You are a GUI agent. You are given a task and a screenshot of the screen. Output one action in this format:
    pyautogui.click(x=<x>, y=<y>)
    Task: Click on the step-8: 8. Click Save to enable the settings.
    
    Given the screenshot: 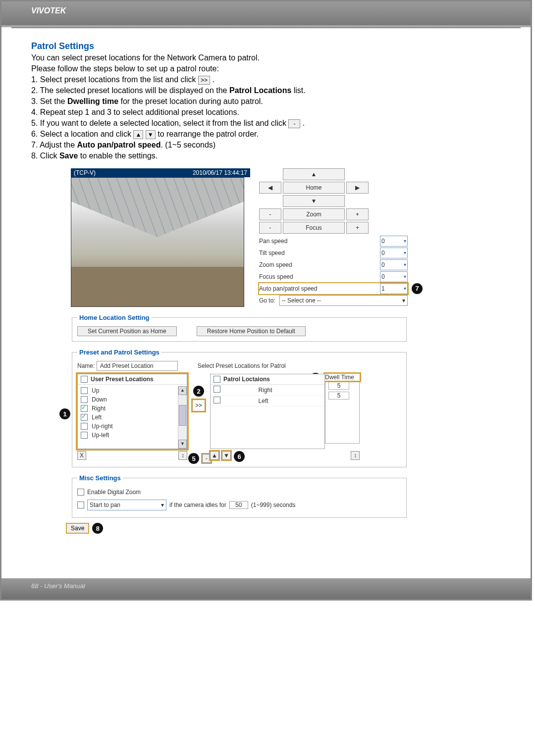 What is the action you would take?
    pyautogui.click(x=266, y=156)
    